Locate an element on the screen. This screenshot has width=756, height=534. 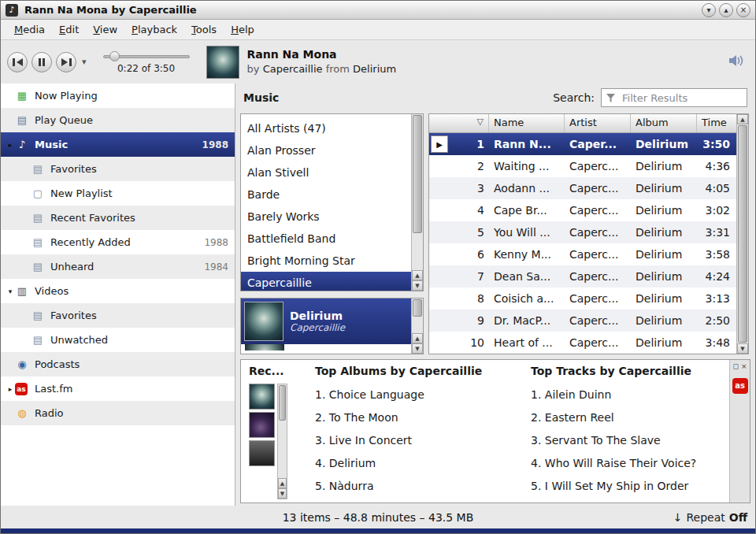
sidebar-item-recent-favorites: ▤ Recent Favorites is located at coordinates (118, 217).